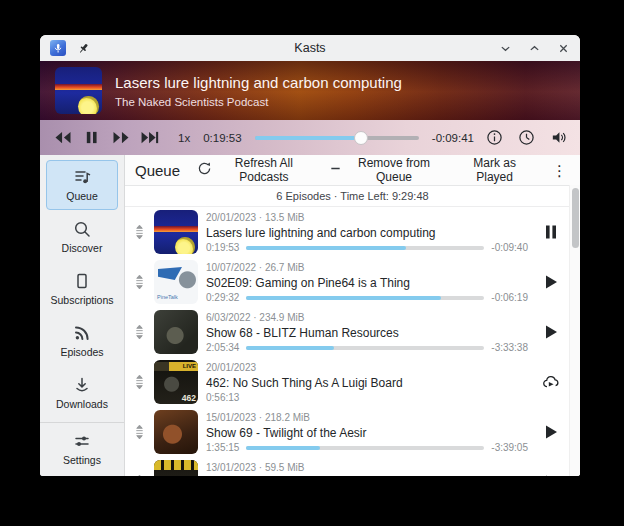 The image size is (624, 526). Describe the element at coordinates (367, 468) in the screenshot. I see `episode-meta: 13/01/2023 · 59.5 MiB` at that location.